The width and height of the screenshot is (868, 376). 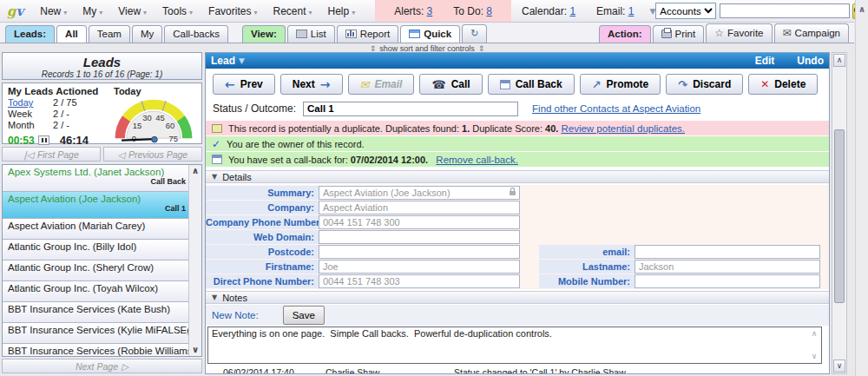 What do you see at coordinates (194, 261) in the screenshot?
I see `list-scrollbar: ∧ ∨` at bounding box center [194, 261].